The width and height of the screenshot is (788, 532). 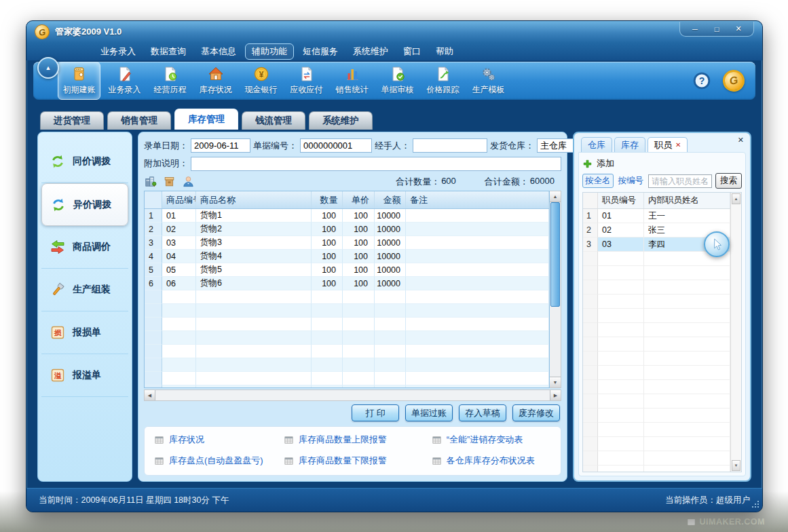 What do you see at coordinates (118, 52) in the screenshot?
I see `menu-item-0: 业务录入` at bounding box center [118, 52].